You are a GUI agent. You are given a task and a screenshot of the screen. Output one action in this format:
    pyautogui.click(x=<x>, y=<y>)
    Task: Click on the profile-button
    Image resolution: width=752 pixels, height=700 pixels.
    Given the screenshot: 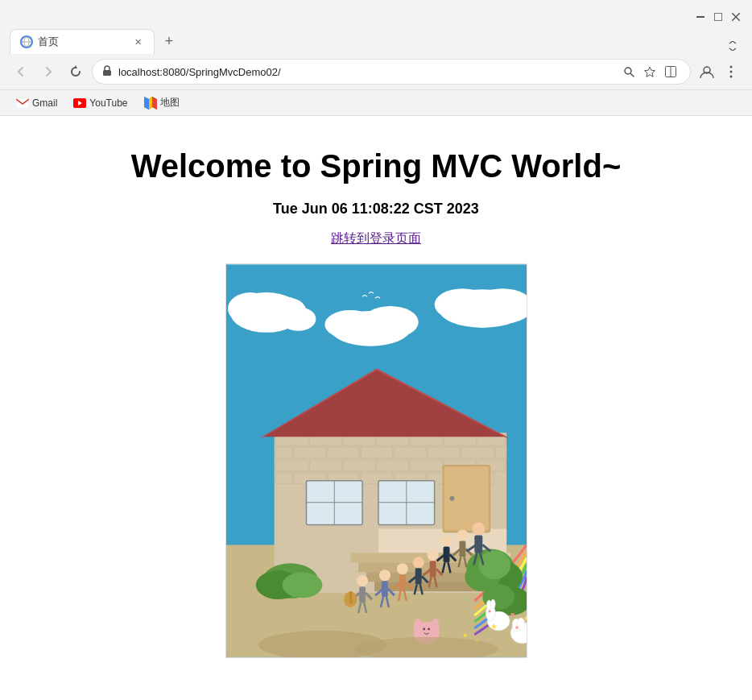 What is the action you would take?
    pyautogui.click(x=707, y=72)
    